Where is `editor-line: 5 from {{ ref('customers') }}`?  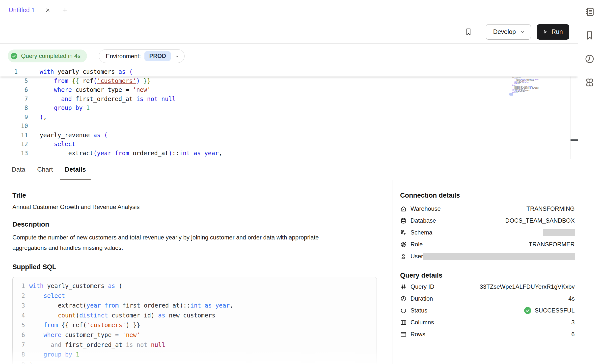
editor-line: 5 from {{ ref('customers') }} is located at coordinates (289, 81).